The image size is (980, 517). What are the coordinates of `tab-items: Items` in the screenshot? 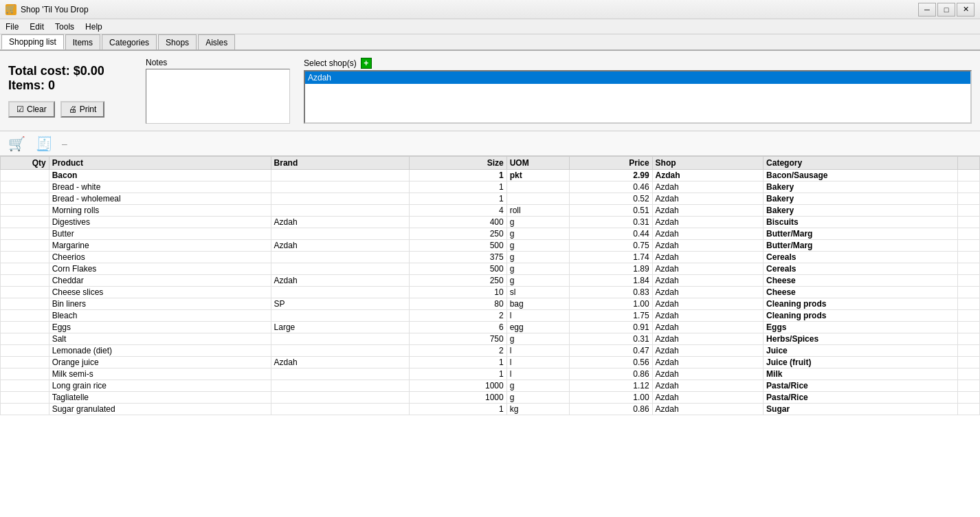 It's located at (82, 42).